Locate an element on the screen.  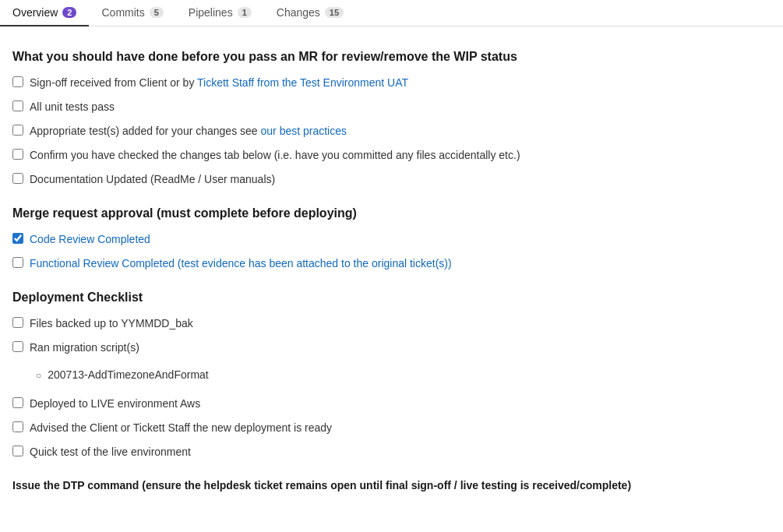
dep-item-2-sublist: 200713-AddTimezoneAndFormat is located at coordinates (122, 377).